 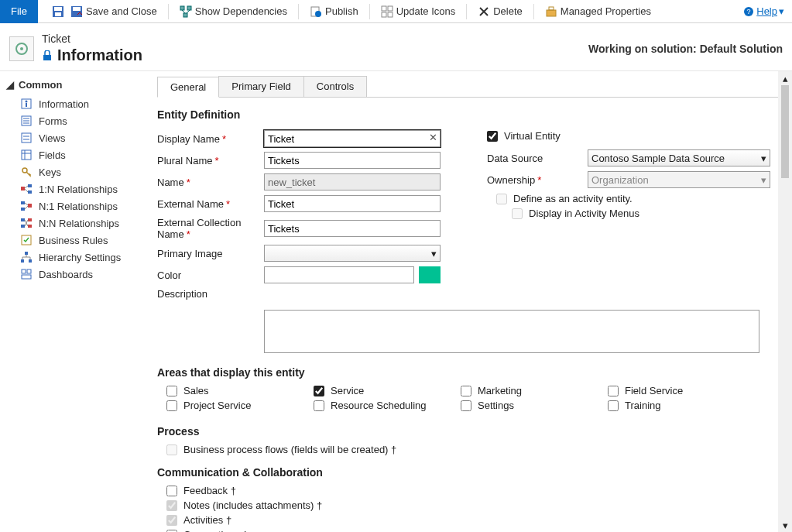 What do you see at coordinates (537, 180) in the screenshot?
I see `label-ownership: Ownership` at bounding box center [537, 180].